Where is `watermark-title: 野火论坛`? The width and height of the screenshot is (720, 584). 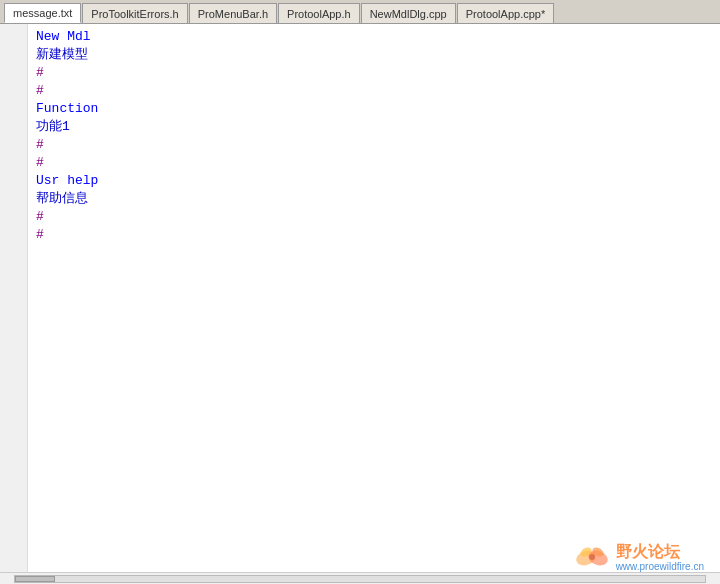
watermark-title: 野火论坛 is located at coordinates (648, 552).